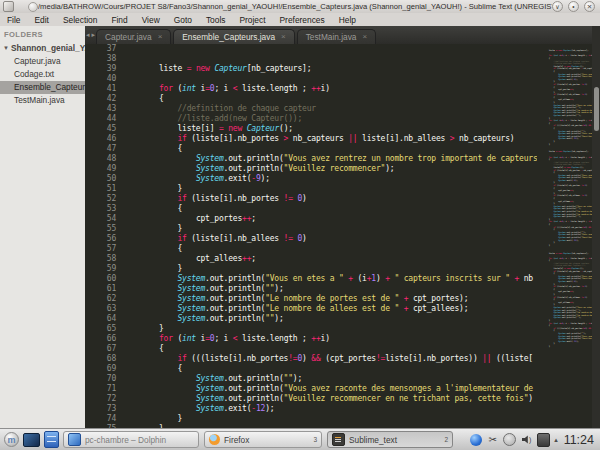 Image resolution: width=600 pixels, height=450 pixels. What do you see at coordinates (330, 289) in the screenshot?
I see `code-line-61: System.out.println("");` at bounding box center [330, 289].